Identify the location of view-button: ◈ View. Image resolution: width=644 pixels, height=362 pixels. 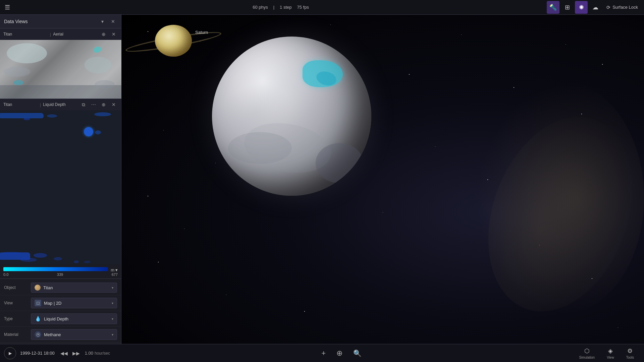
(610, 353).